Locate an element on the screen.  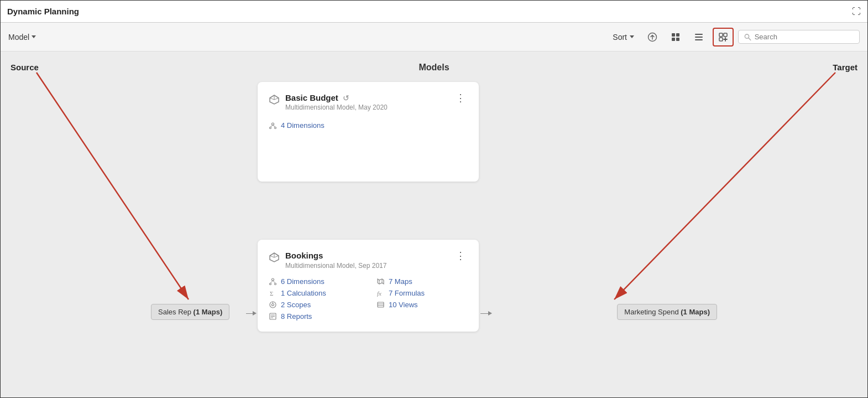
upload-button is located at coordinates (652, 37).